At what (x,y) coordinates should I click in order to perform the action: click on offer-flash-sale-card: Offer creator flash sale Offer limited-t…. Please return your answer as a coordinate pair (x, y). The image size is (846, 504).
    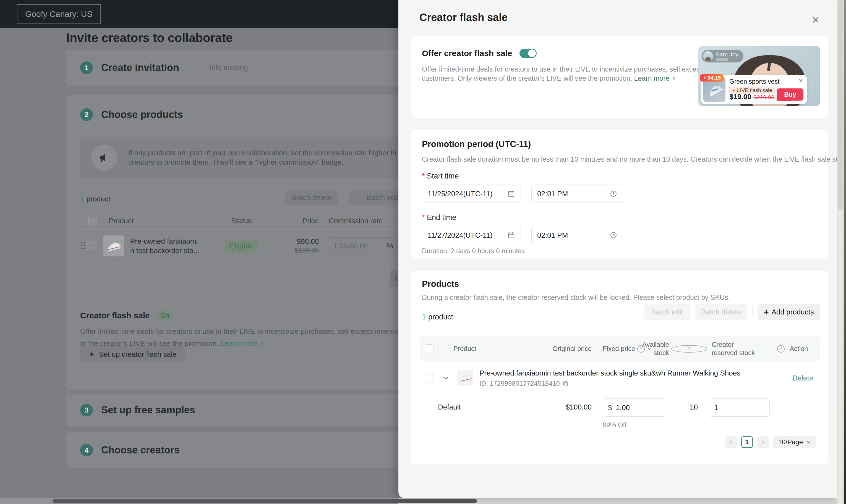
    Looking at the image, I should click on (620, 77).